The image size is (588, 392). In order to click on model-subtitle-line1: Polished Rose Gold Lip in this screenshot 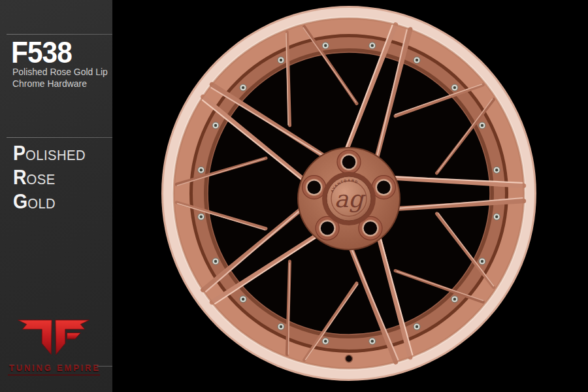, I will do `click(60, 72)`.